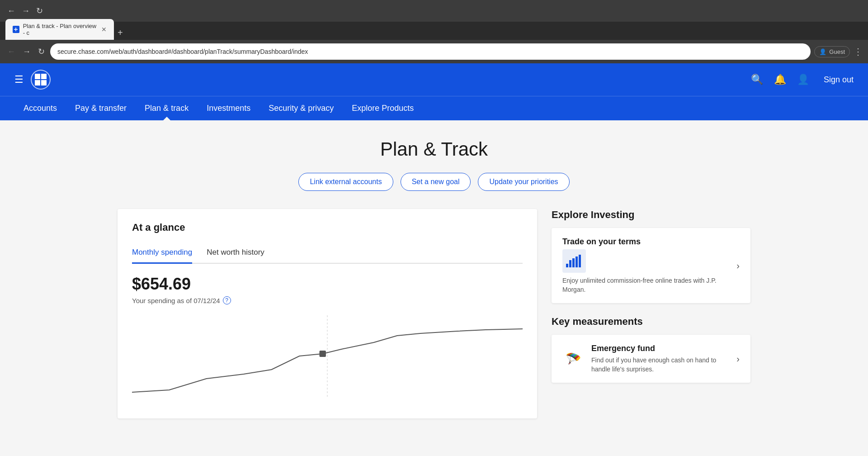 The image size is (868, 456). I want to click on profile-button: 👤 Guest, so click(832, 52).